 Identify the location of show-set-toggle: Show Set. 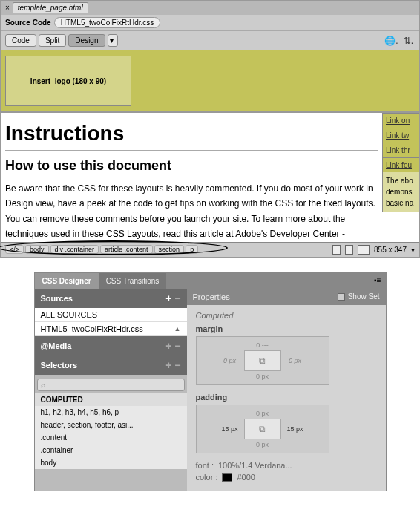
(359, 297).